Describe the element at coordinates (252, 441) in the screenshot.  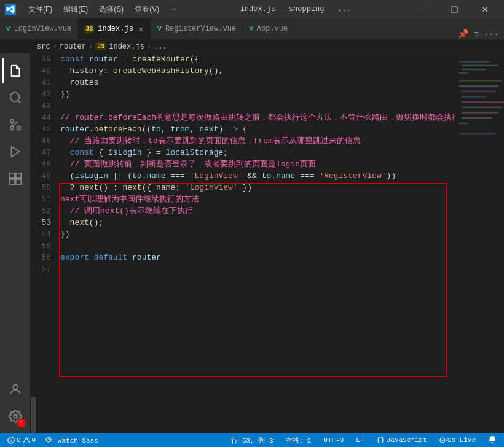
I see `cursor-position: 行 53, 列 3` at that location.